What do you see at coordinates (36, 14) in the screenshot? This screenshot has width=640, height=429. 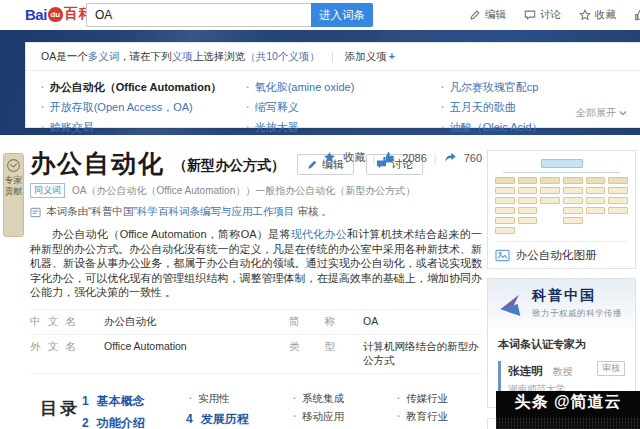 I see `logo-bai-text: Bai` at bounding box center [36, 14].